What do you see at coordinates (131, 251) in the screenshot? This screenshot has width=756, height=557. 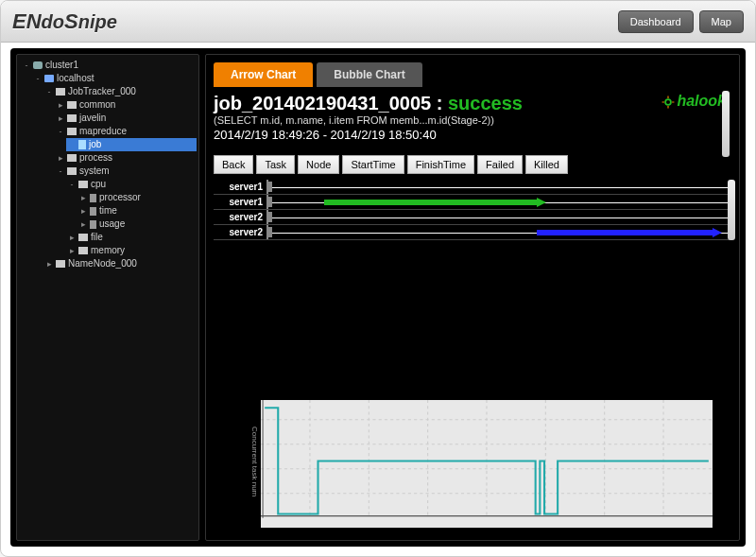 I see `tree-node-memory: ▸memory` at bounding box center [131, 251].